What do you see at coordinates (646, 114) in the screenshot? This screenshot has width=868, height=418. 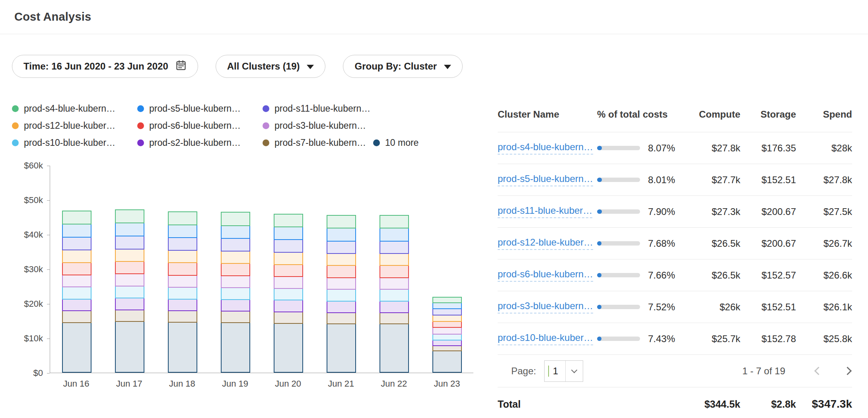 I see `col-header-pct-of-total: % of total costs` at bounding box center [646, 114].